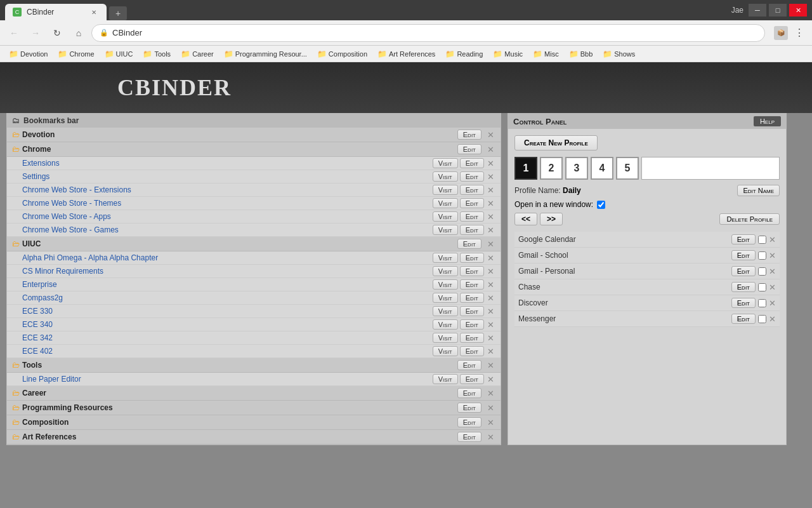  I want to click on chrome-menu-button: ⋮, so click(799, 33).